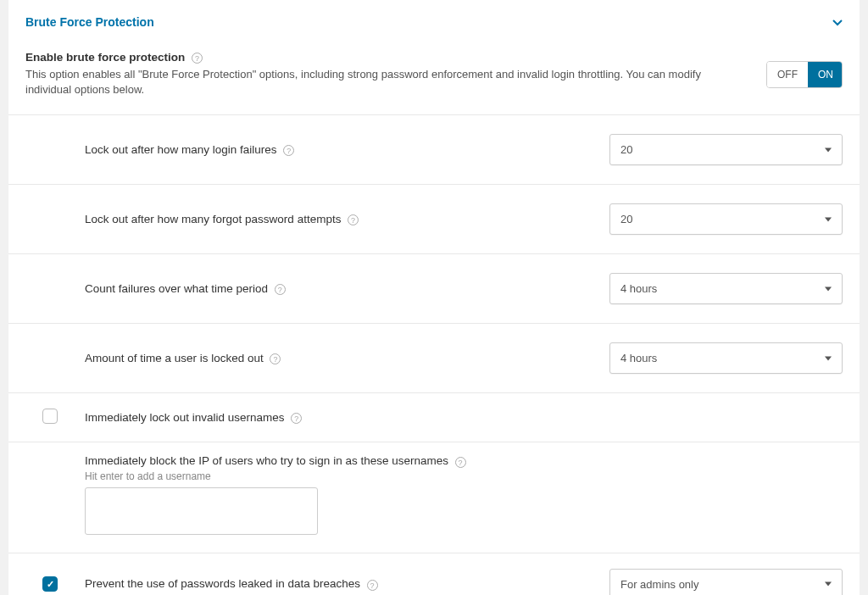 This screenshot has height=595, width=868. I want to click on invalid-usernames-label: Immediately lock out invalid usernames, so click(185, 417).